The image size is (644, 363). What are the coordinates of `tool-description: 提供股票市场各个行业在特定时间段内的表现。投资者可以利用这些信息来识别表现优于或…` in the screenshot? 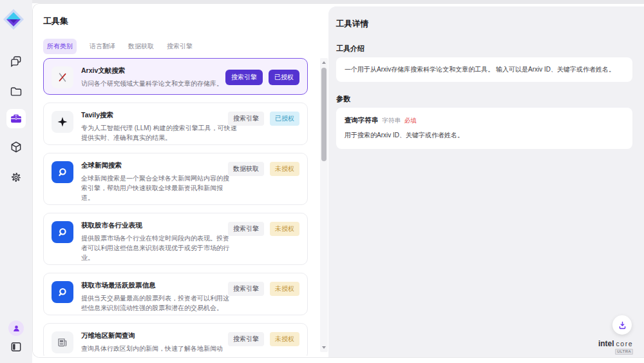 It's located at (156, 248).